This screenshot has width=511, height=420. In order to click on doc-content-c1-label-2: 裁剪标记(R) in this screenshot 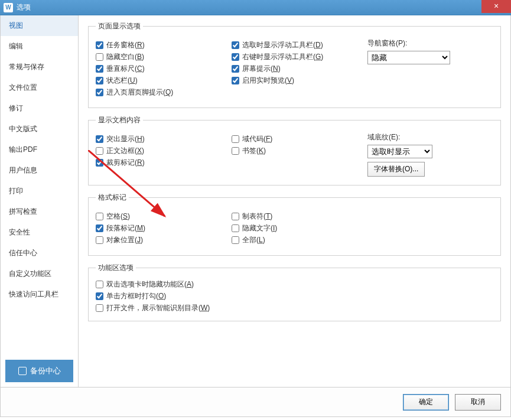, I will do `click(125, 163)`.